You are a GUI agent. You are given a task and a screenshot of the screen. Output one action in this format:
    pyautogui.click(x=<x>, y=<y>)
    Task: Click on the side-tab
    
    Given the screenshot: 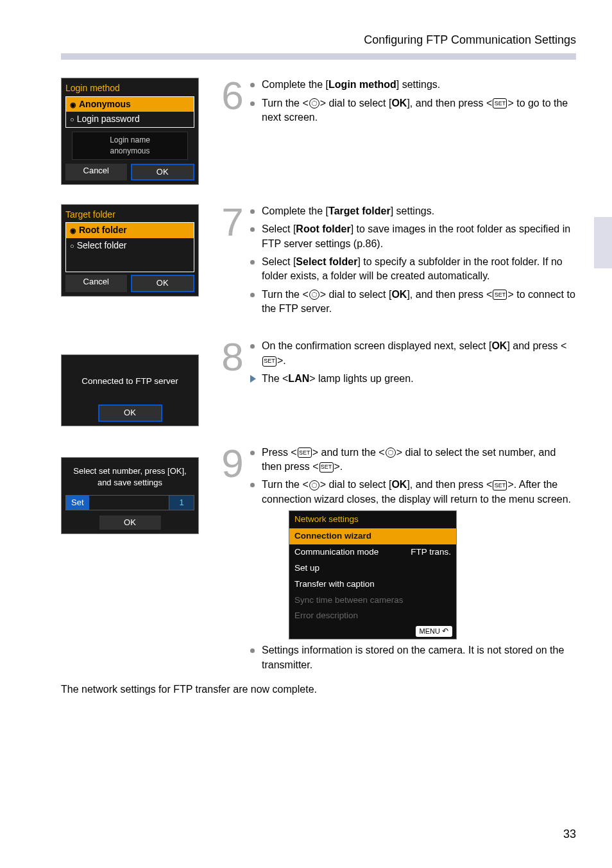 What is the action you would take?
    pyautogui.click(x=603, y=243)
    